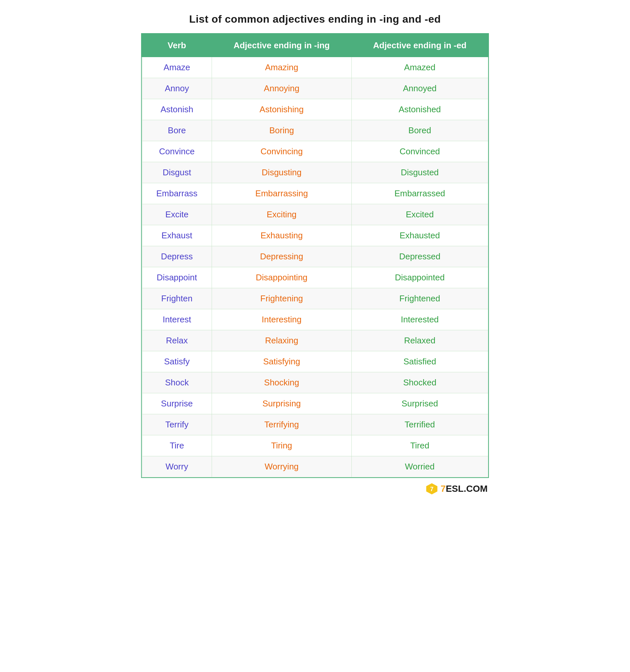  What do you see at coordinates (282, 341) in the screenshot?
I see `cell-ing: Relaxing` at bounding box center [282, 341].